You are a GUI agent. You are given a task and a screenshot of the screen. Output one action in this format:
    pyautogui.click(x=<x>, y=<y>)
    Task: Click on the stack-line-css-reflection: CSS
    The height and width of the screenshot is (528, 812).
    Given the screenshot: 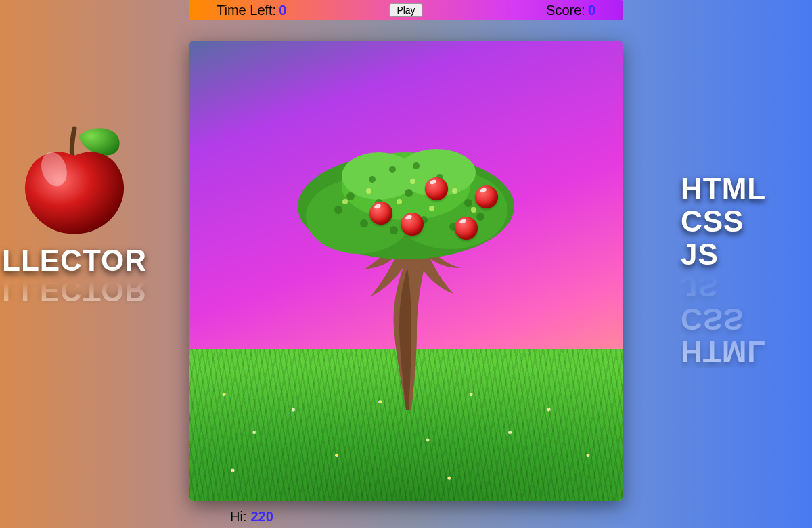 What is the action you would take?
    pyautogui.click(x=746, y=319)
    